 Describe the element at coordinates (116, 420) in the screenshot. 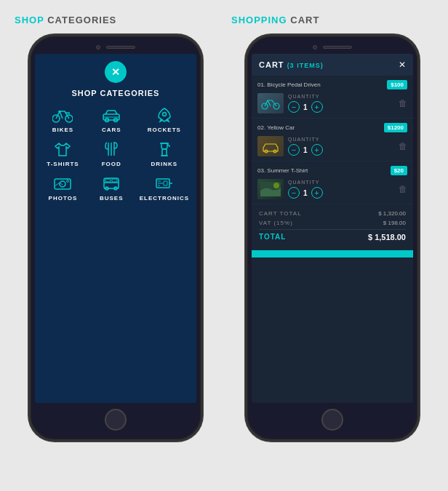

I see `phone-bottom-left` at that location.